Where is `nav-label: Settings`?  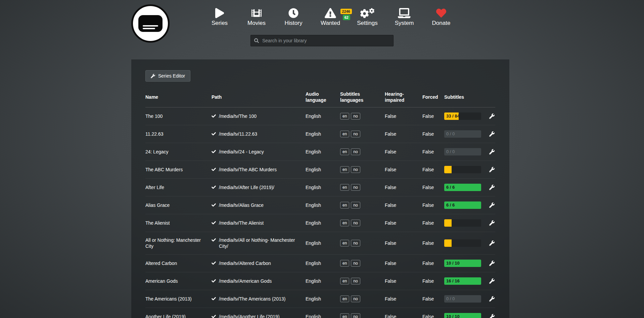 nav-label: Settings is located at coordinates (367, 23).